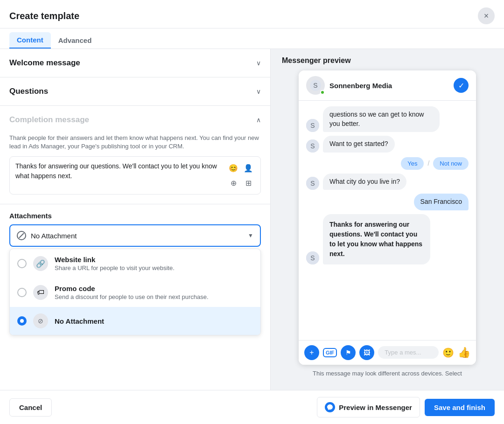 This screenshot has height=424, width=504. Describe the element at coordinates (241, 175) in the screenshot. I see `message-icon-group: 😊 👤 ⊕ ⊞` at that location.